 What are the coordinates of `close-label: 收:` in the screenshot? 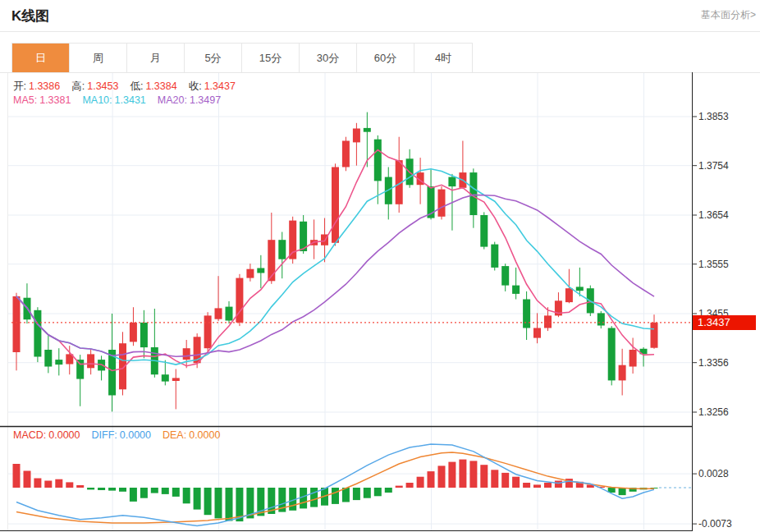 It's located at (195, 86).